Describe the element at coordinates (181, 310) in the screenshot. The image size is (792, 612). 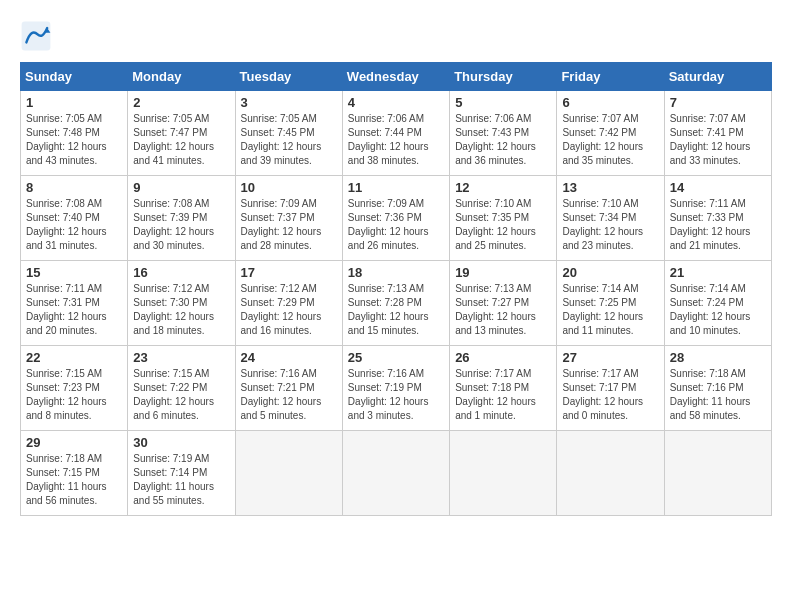
I see `day-info: Sunrise: 7:12 AM Sunset: 7:30 PM Dayligh…` at that location.